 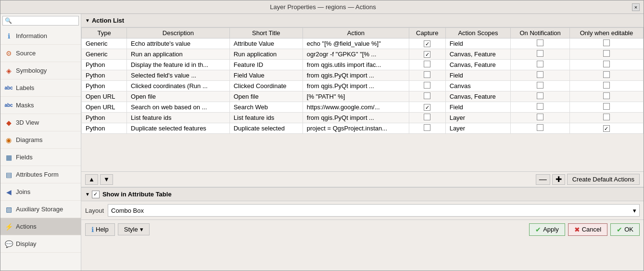 I want to click on create-default-actions-button: Create Default Actions, so click(x=603, y=179).